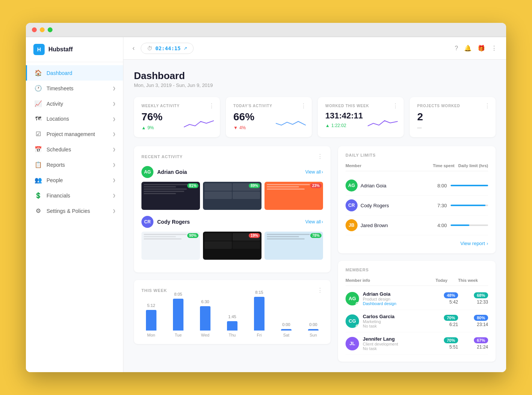  What do you see at coordinates (294, 196) in the screenshot?
I see `screenshot-thumb: 23%` at bounding box center [294, 196].